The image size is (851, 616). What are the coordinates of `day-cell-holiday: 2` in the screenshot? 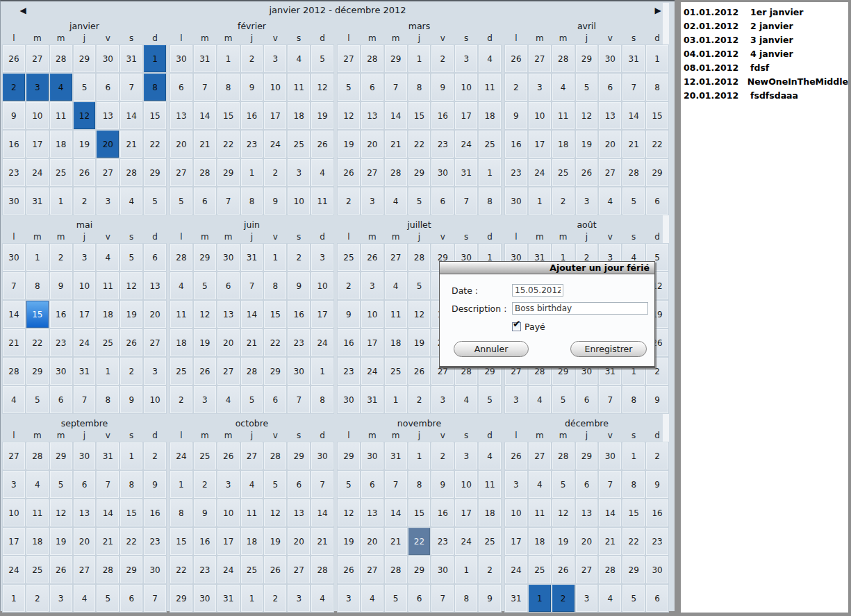 It's located at (14, 88).